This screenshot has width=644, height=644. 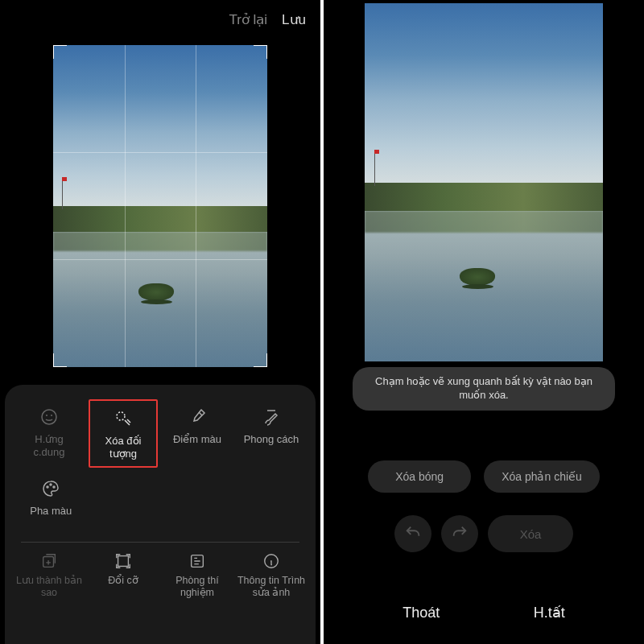 What do you see at coordinates (197, 587) in the screenshot?
I see `tool-label: Phòng thí nghiệm` at bounding box center [197, 587].